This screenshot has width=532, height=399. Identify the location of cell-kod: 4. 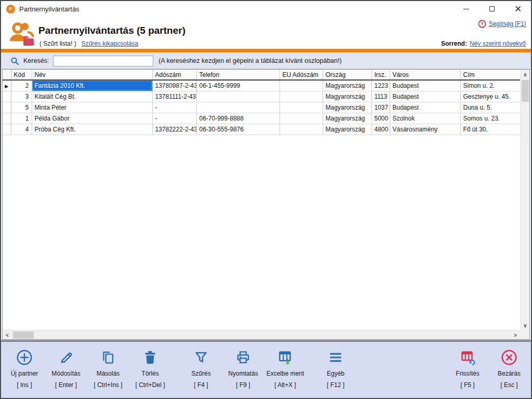
(21, 129).